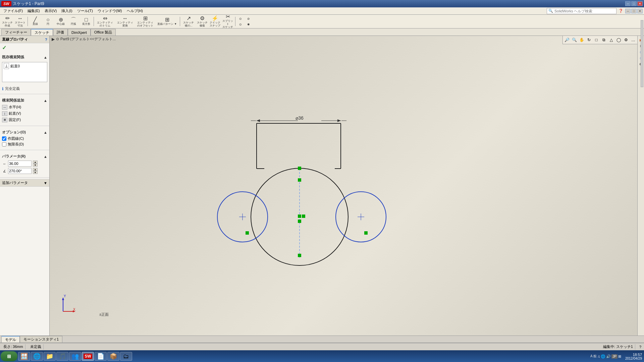  Describe the element at coordinates (24, 356) in the screenshot. I see `taskbar-windows-btn: 🪟` at that location.